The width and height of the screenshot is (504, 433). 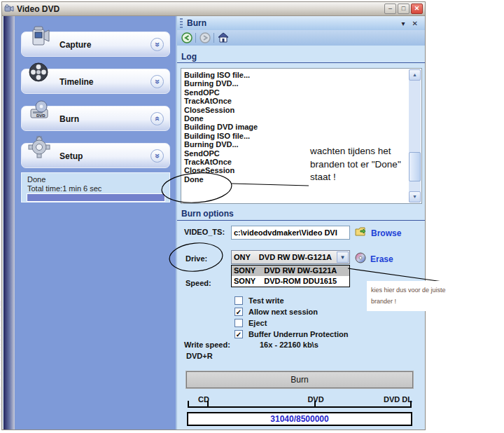 What do you see at coordinates (295, 118) in the screenshot?
I see `log-line: Done` at bounding box center [295, 118].